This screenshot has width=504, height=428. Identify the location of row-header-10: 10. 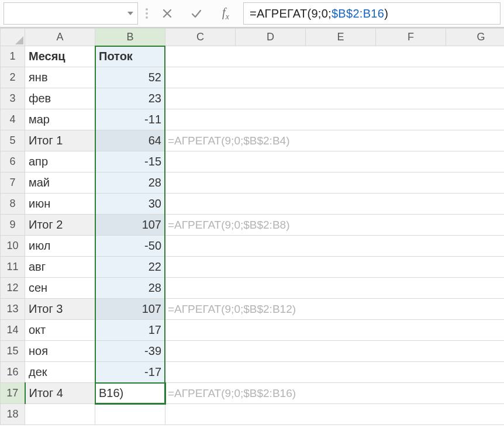
(13, 246).